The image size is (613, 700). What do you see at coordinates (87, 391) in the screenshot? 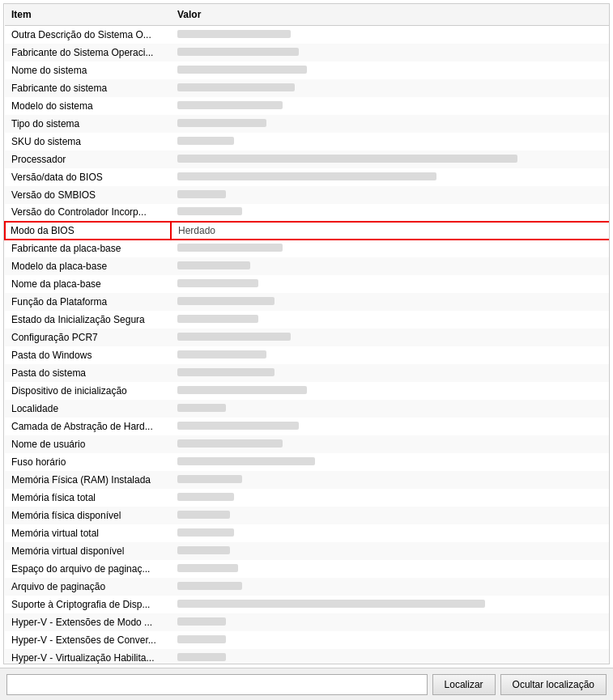
I see `row-item-label: Dispositivo de inicialização` at bounding box center [87, 391].